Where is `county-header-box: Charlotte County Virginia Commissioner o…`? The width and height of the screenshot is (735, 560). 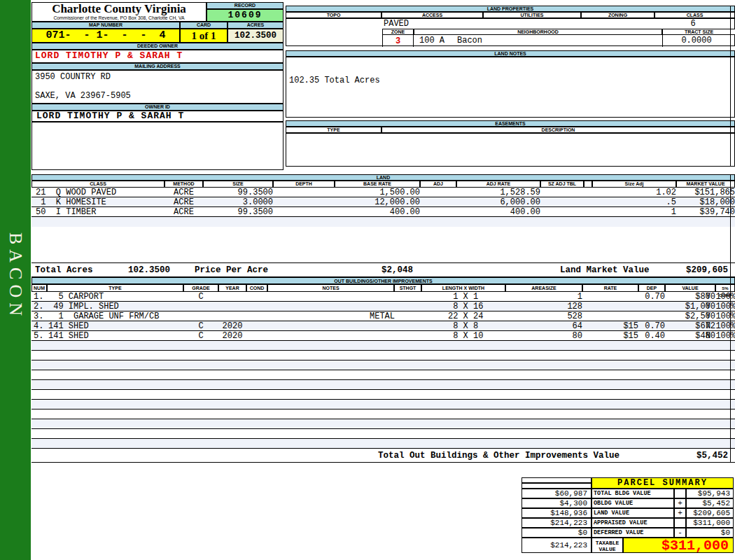 county-header-box: Charlotte County Virginia Commissioner o… is located at coordinates (119, 12).